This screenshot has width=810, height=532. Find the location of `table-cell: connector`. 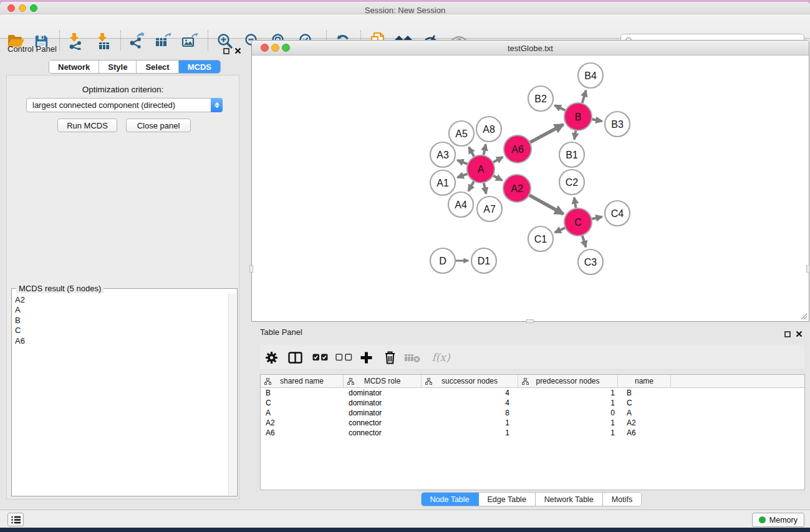

table-cell: connector is located at coordinates (383, 433).